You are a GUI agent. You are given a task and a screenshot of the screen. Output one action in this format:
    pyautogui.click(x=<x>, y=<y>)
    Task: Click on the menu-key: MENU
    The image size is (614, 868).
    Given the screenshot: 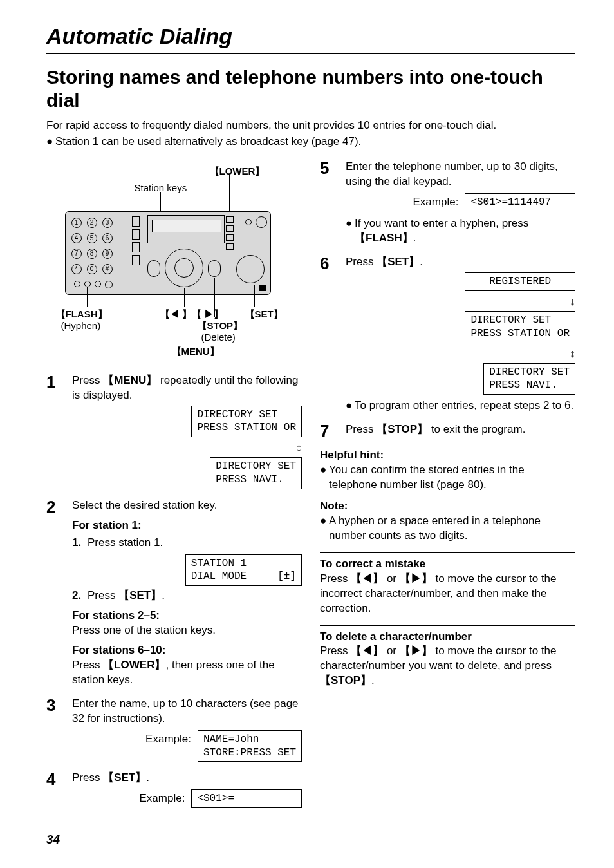 What is the action you would take?
    pyautogui.click(x=130, y=380)
    